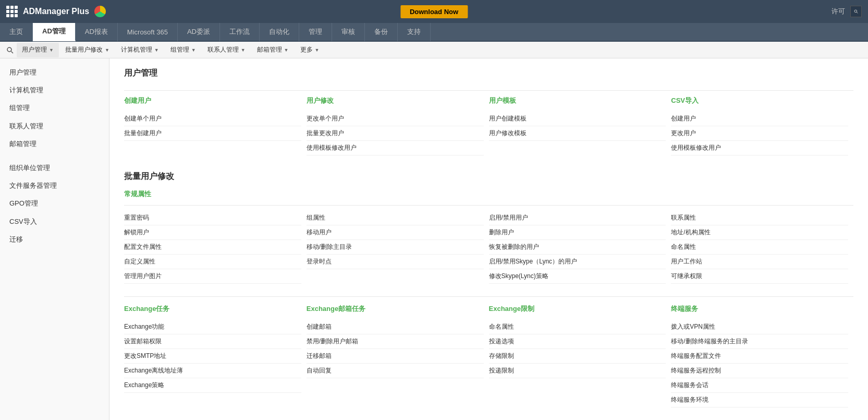 The image size is (868, 420). Describe the element at coordinates (760, 119) in the screenshot. I see `link-csv-create: 创建用户` at that location.